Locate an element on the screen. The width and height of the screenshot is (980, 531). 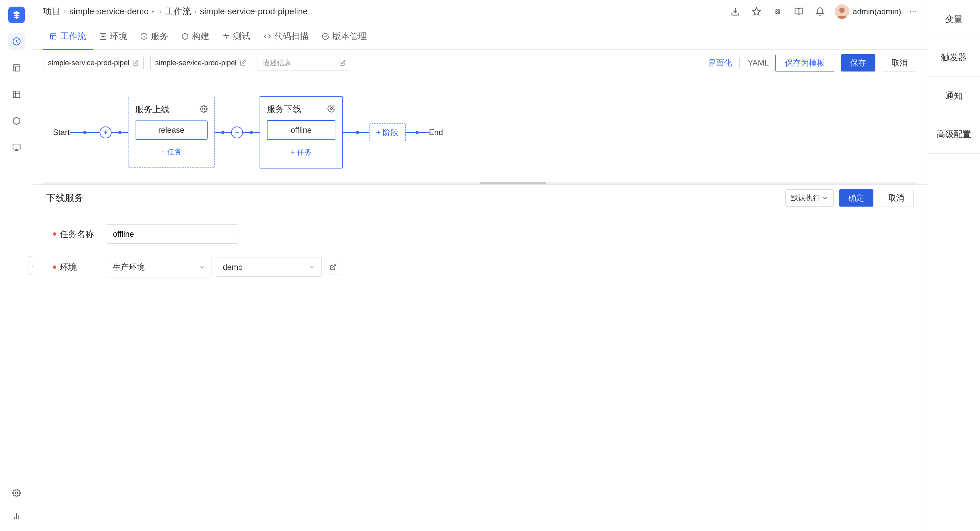
add-task-stage2-btn: + 任务 is located at coordinates (301, 152).